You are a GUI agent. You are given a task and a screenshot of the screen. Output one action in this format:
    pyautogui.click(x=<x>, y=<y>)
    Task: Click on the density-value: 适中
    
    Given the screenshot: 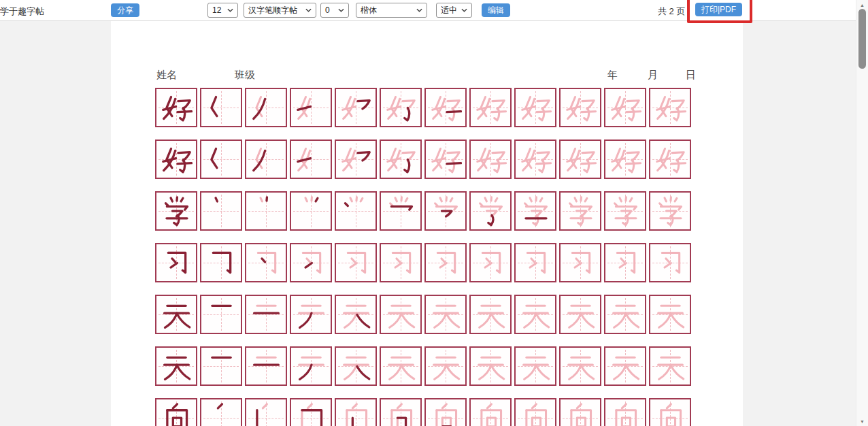 What is the action you would take?
    pyautogui.click(x=449, y=11)
    